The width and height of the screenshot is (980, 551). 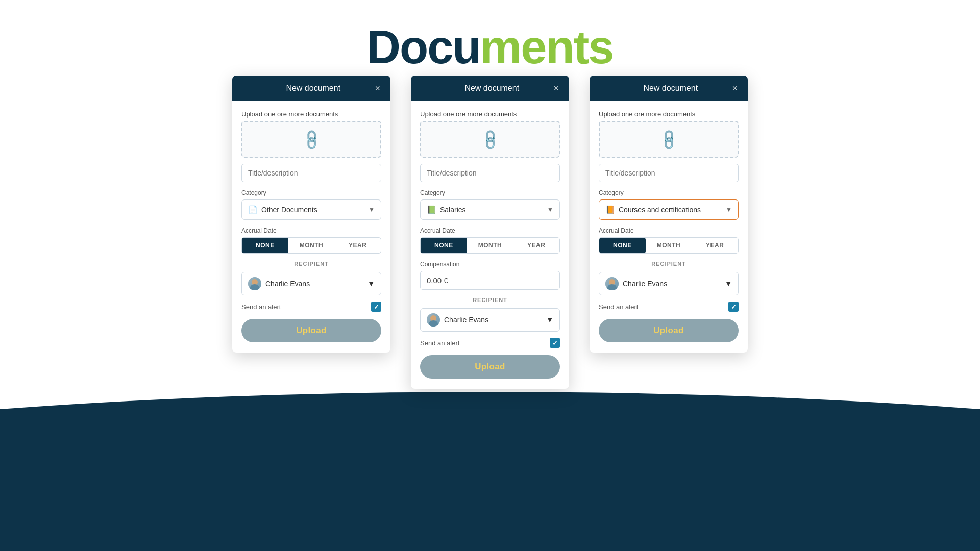 What do you see at coordinates (669, 214) in the screenshot?
I see `dialog-courses: New document × Upload one ore more docum…` at bounding box center [669, 214].